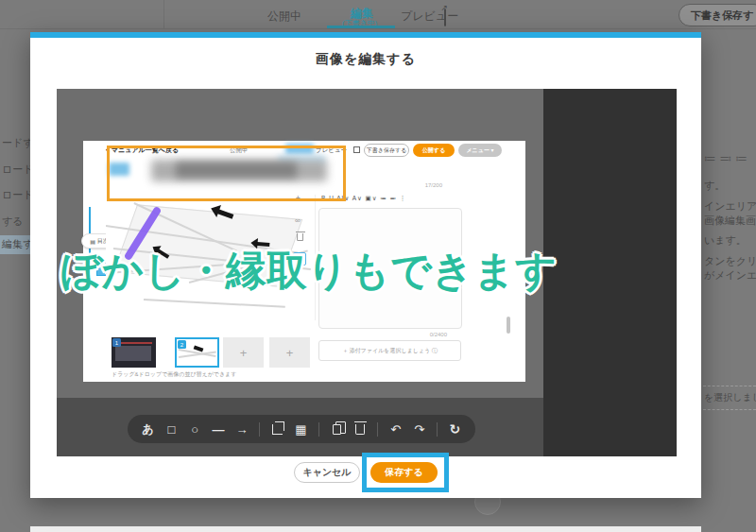  Describe the element at coordinates (219, 429) in the screenshot. I see `line-tool-button: ―` at that location.